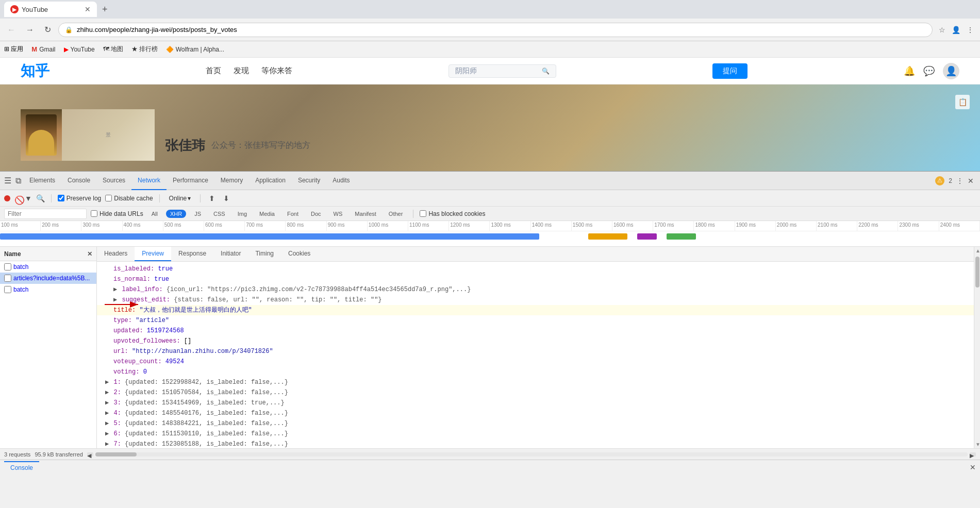 Image resolution: width=980 pixels, height=508 pixels. Describe the element at coordinates (155, 214) in the screenshot. I see `filter-all: All` at that location.